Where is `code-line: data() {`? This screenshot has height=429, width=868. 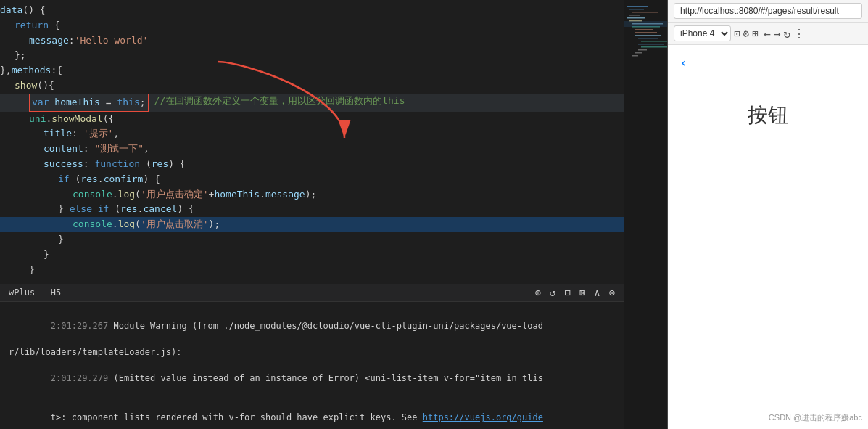 code-line: data() { is located at coordinates (312, 10).